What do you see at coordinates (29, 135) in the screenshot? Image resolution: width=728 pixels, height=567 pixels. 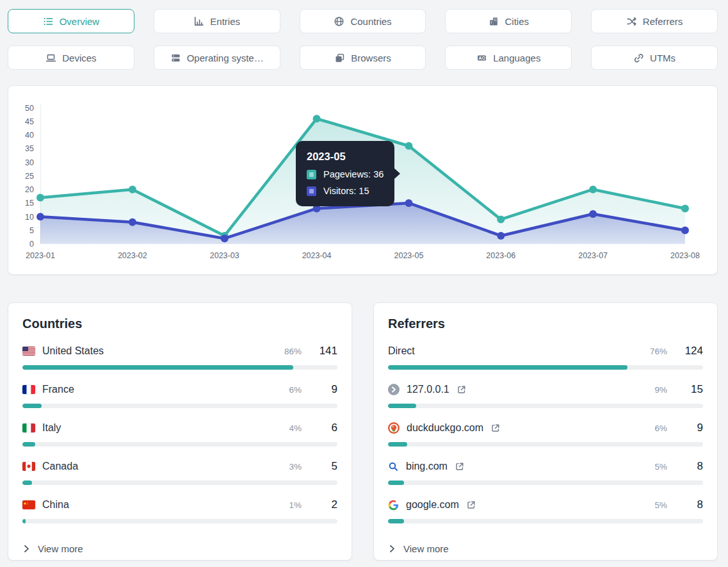 I see `y-tick-label: 40` at bounding box center [29, 135].